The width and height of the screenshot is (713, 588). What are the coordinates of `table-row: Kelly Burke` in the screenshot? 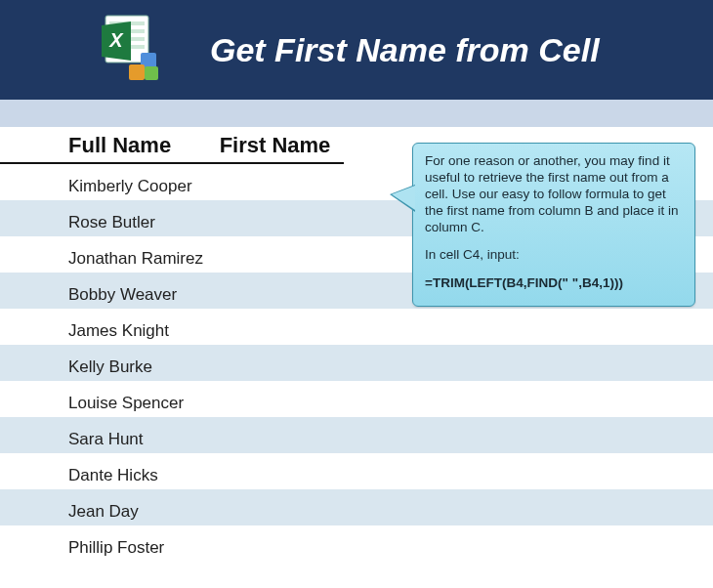 It's located at (356, 363).